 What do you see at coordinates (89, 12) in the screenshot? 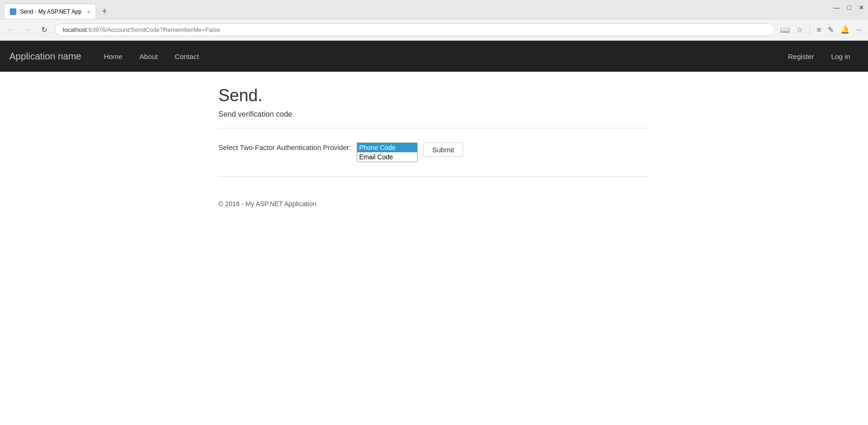
I see `tab-close-button: ×` at bounding box center [89, 12].